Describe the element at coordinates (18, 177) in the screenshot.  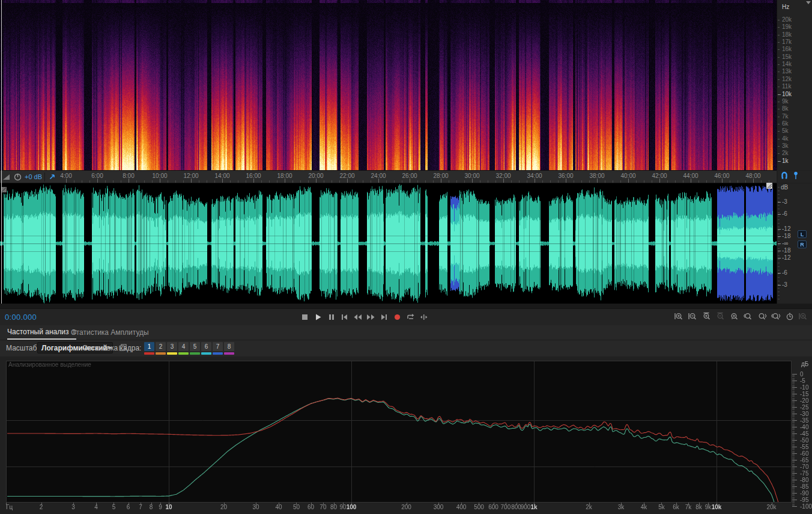
I see `gain-knob-icon` at that location.